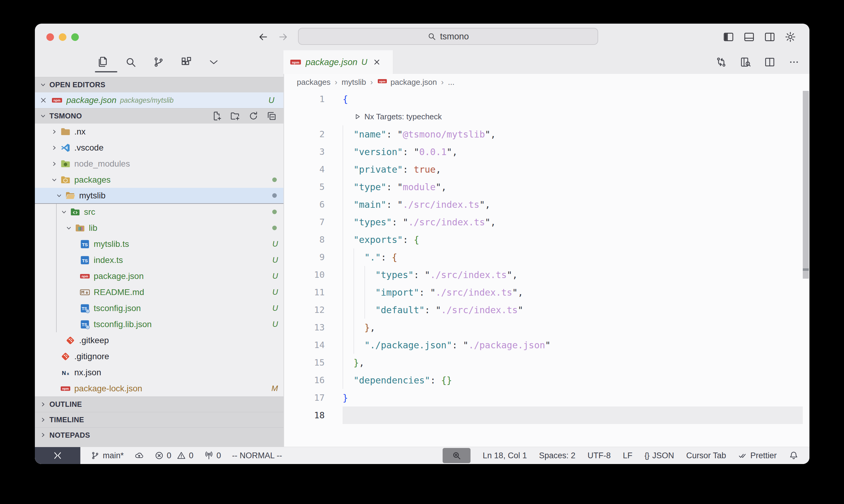 This screenshot has height=504, width=844. Describe the element at coordinates (159, 437) in the screenshot. I see `notepads-section-header: NOTEPADS` at that location.